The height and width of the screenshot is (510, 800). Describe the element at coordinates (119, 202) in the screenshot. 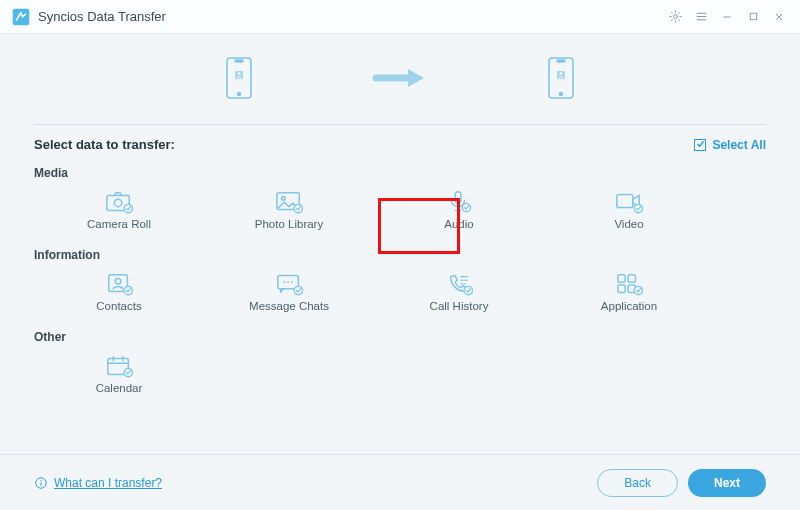

I see `camera-icon` at that location.